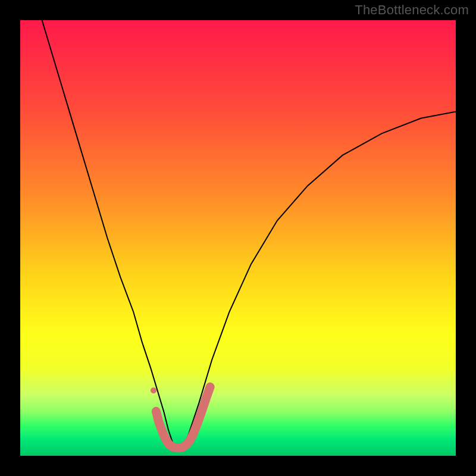  I want to click on marker-dot, so click(154, 390).